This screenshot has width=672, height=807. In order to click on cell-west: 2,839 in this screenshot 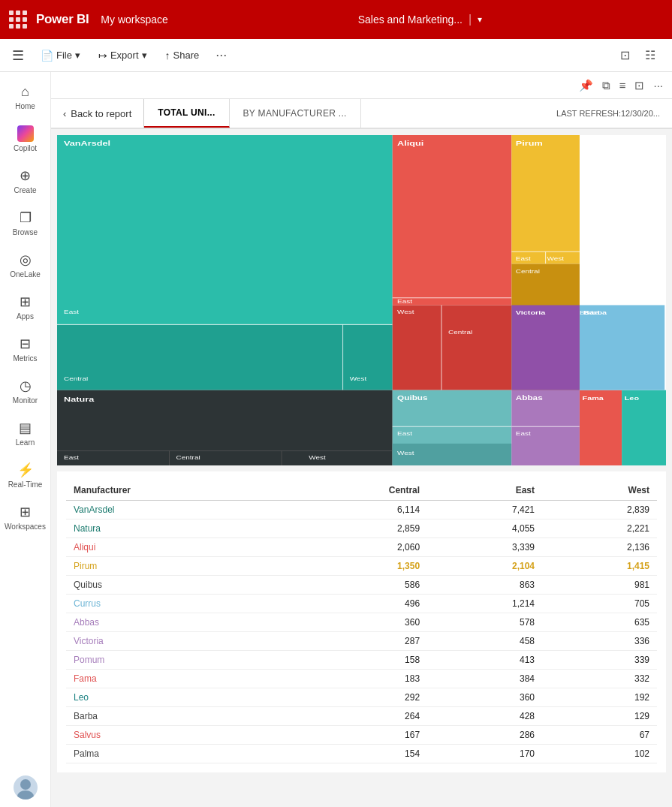, I will do `click(599, 510)`.